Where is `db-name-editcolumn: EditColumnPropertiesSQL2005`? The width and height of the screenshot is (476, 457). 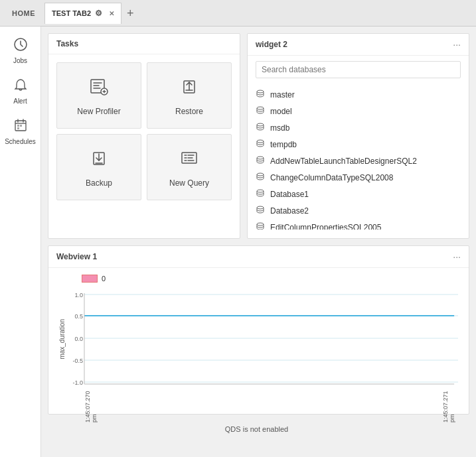
db-name-editcolumn: EditColumnPropertiesSQL2005 is located at coordinates (325, 227).